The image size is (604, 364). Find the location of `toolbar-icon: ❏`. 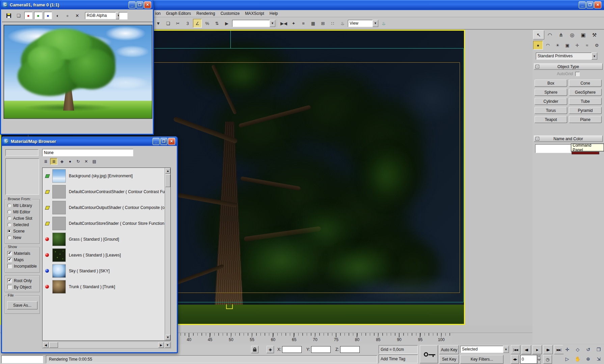

toolbar-icon: ❏ is located at coordinates (168, 23).